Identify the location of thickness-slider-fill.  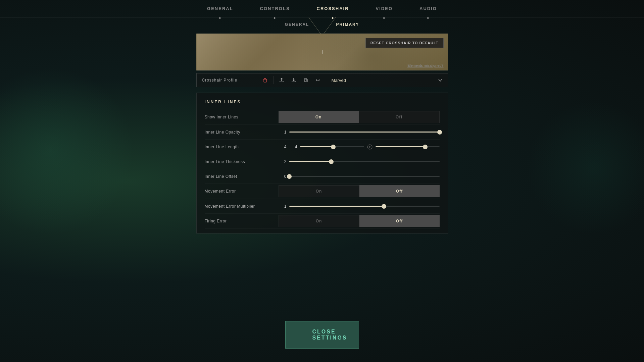
(310, 162).